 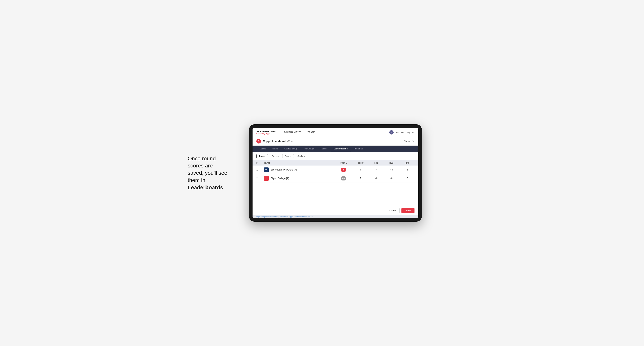 I want to click on tab-tee-groups: Tee Groups, so click(x=309, y=149).